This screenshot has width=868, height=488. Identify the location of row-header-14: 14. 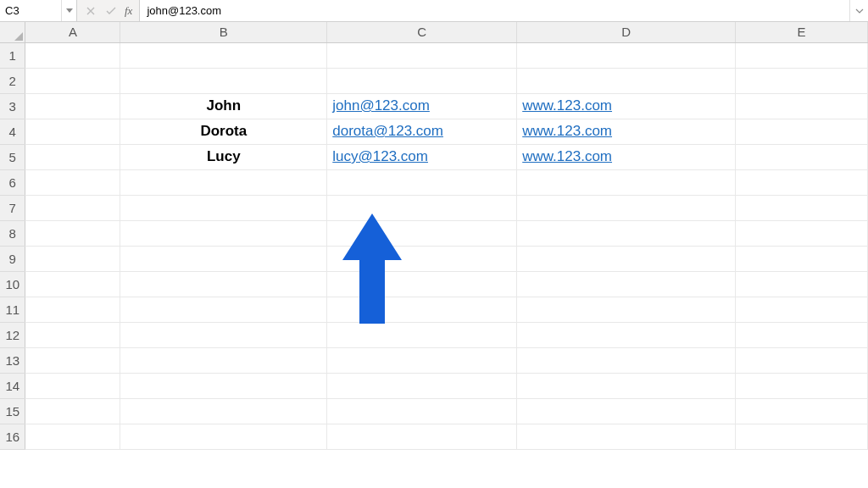
(13, 385).